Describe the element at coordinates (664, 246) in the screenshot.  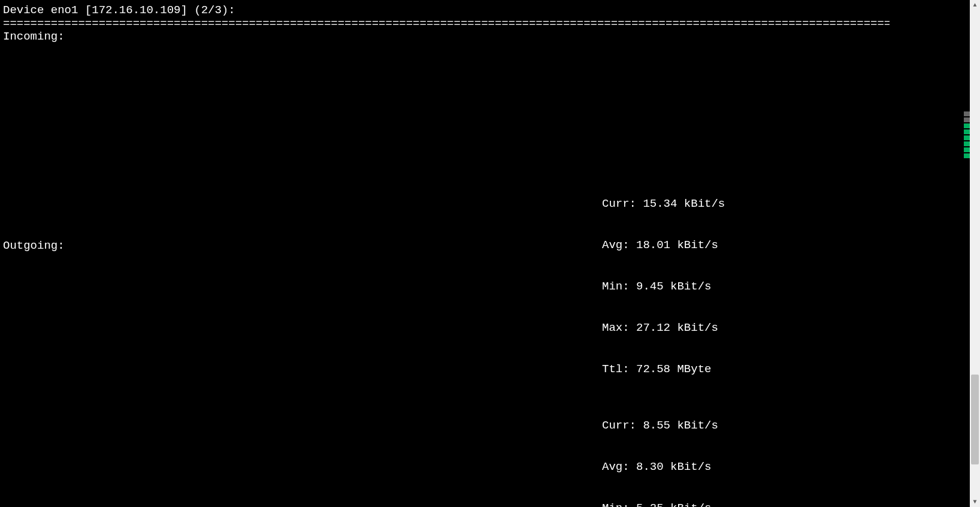
I see `incoming-avg: Avg: 18.01 kBit/s` at that location.